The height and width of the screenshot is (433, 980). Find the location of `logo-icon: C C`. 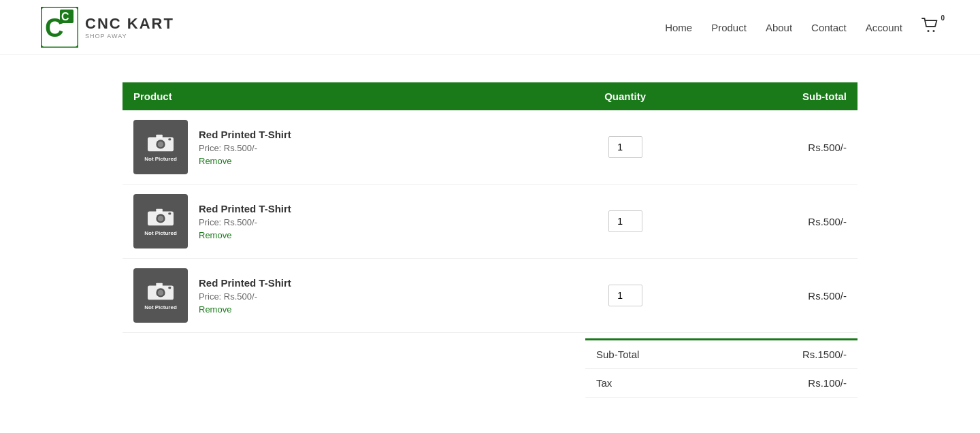

logo-icon: C C is located at coordinates (60, 27).